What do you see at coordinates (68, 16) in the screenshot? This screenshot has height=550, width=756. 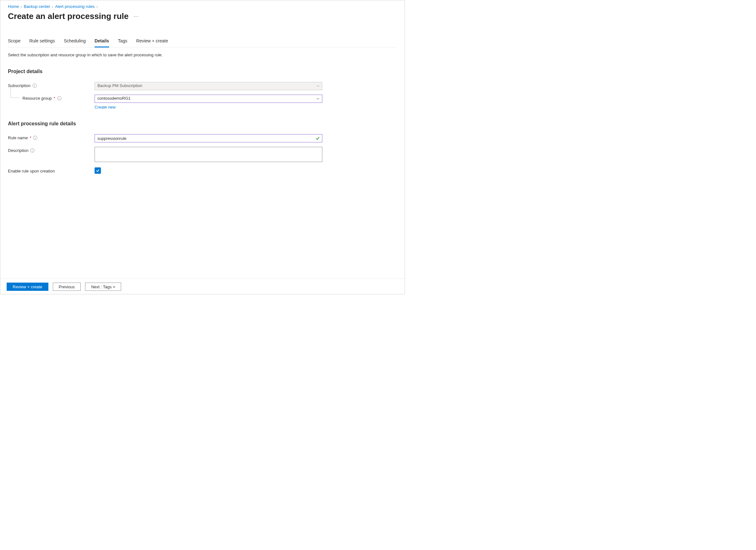 I see `page-title: Create an alert processing rule` at bounding box center [68, 16].